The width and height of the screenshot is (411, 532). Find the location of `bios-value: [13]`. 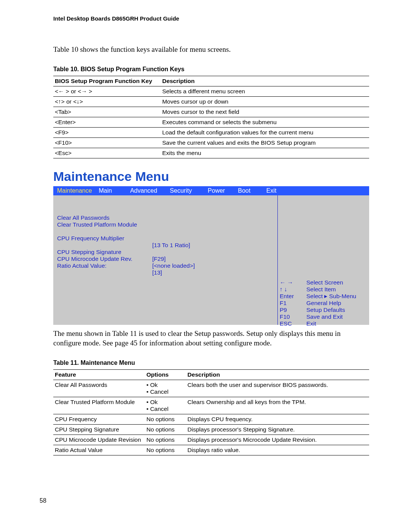

bios-value: [13] is located at coordinates (174, 273).